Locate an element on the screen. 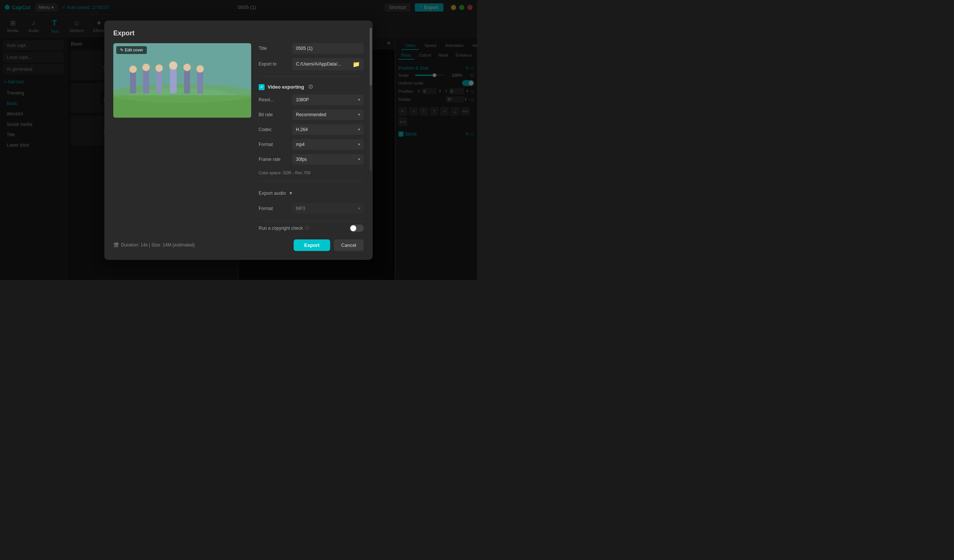  bitrate-row: Bit rate Recommended ▾ is located at coordinates (311, 115).